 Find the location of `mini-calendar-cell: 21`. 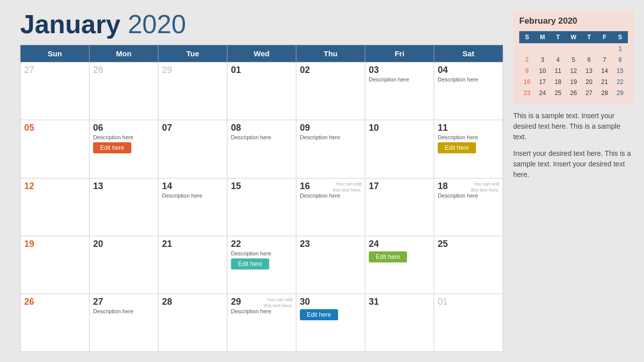

mini-calendar-cell: 21 is located at coordinates (605, 82).